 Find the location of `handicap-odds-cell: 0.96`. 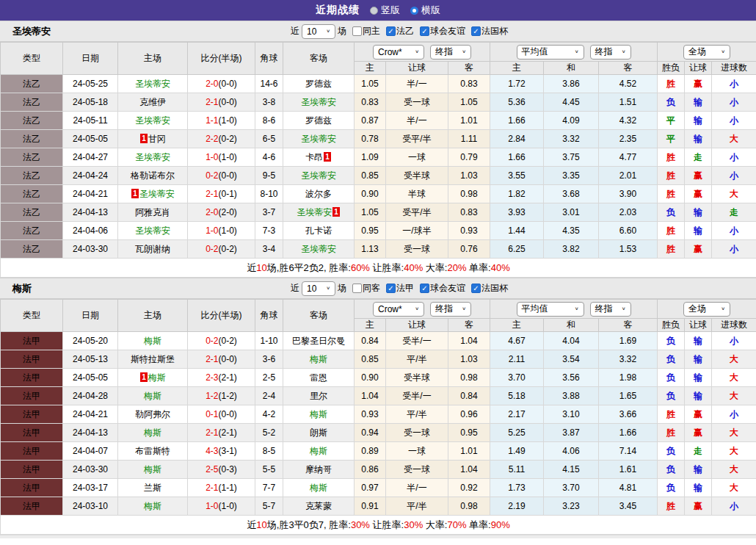

handicap-odds-cell: 0.96 is located at coordinates (470, 414).